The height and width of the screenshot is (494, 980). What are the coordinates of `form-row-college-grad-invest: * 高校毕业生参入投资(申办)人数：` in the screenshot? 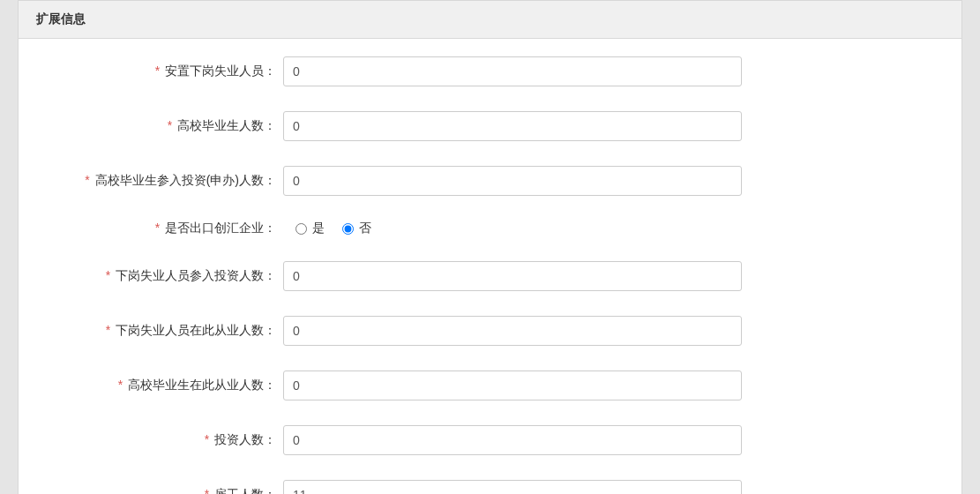 It's located at (490, 181).